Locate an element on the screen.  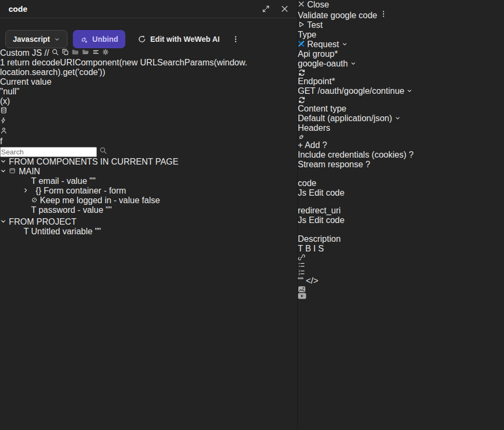
language-select: Javascript is located at coordinates (36, 39).